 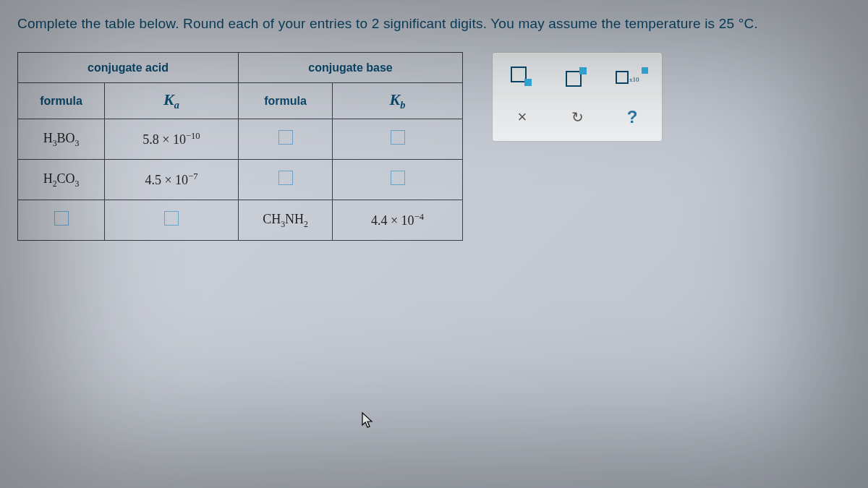 I want to click on cursor-icon, so click(x=368, y=421).